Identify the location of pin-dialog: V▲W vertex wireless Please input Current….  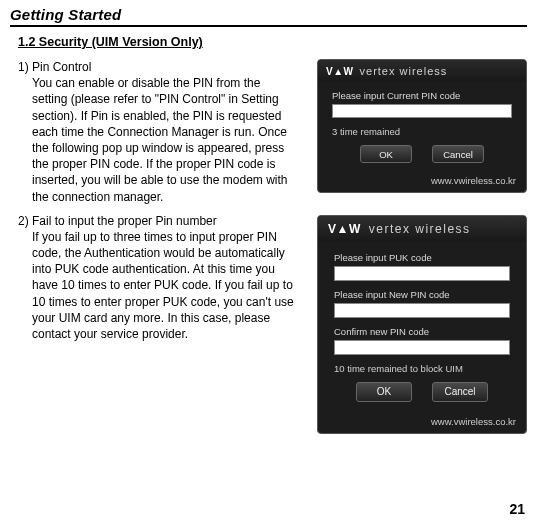
(422, 126).